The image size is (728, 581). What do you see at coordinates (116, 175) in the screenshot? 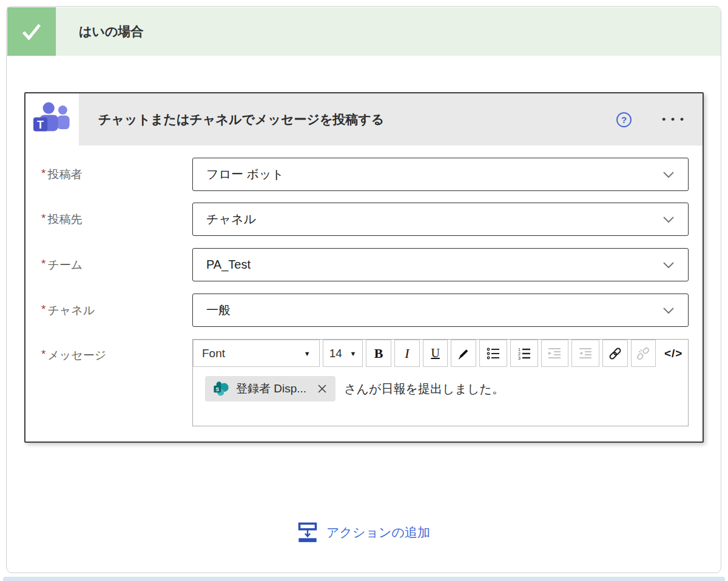
I see `field-label: * 投稿者` at bounding box center [116, 175].